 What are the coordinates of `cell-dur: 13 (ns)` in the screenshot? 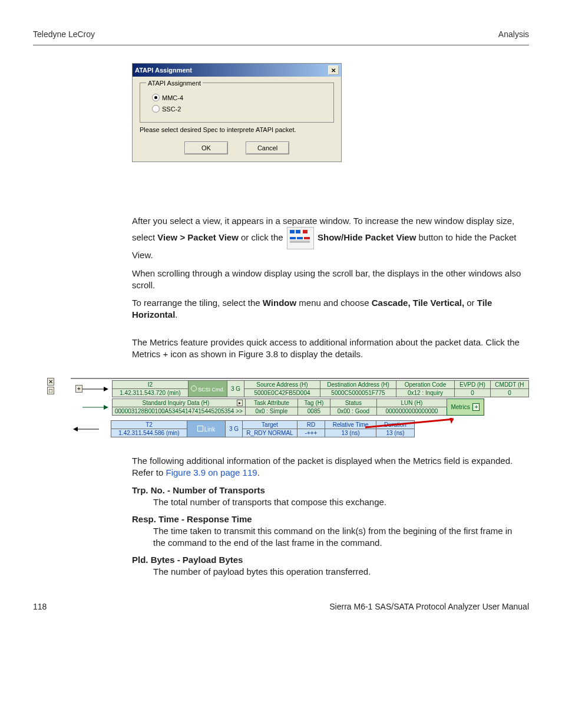 It's located at (396, 433).